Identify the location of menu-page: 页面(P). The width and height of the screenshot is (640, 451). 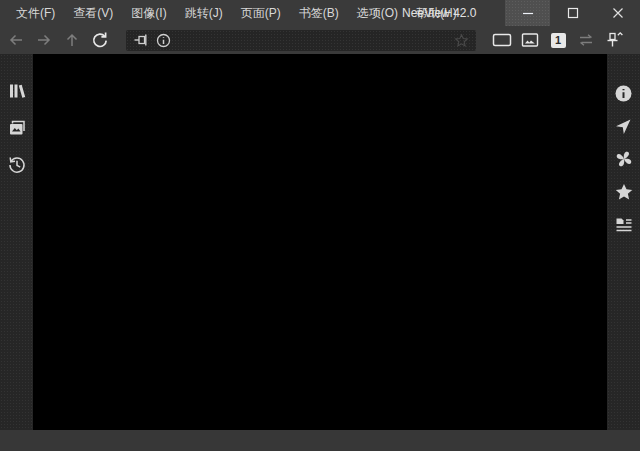
(261, 13).